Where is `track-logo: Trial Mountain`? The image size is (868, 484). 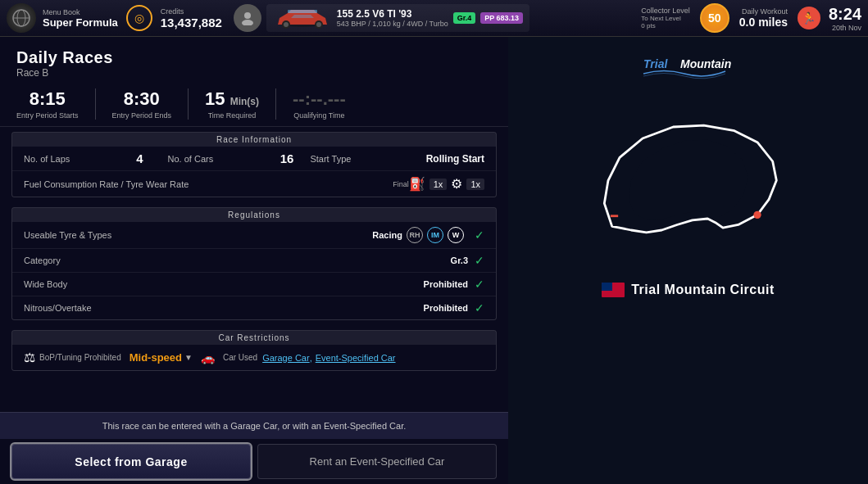
track-logo: Trial Mountain is located at coordinates (688, 70).